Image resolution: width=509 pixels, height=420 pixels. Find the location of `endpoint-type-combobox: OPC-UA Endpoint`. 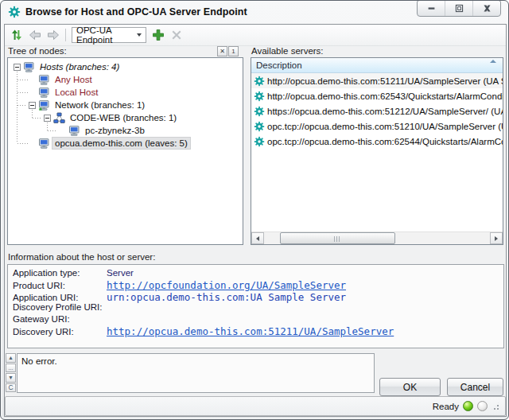

endpoint-type-combobox: OPC-UA Endpoint is located at coordinates (109, 35).